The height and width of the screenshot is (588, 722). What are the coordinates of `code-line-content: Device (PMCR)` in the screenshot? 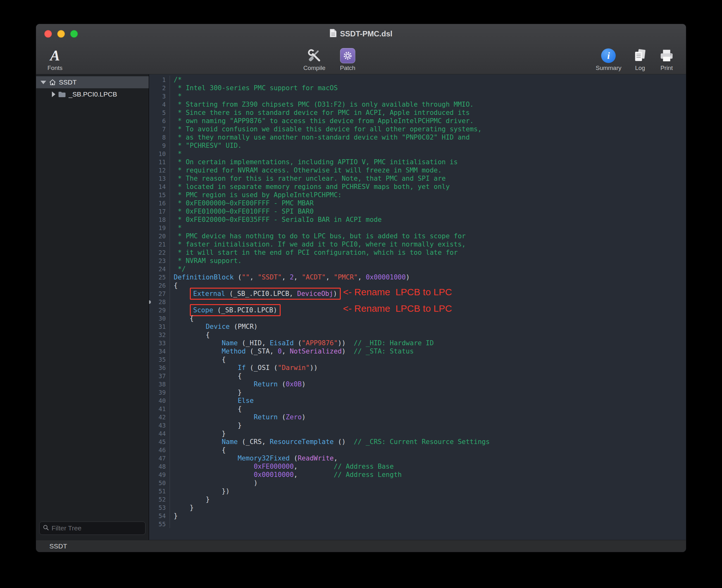 It's located at (214, 327).